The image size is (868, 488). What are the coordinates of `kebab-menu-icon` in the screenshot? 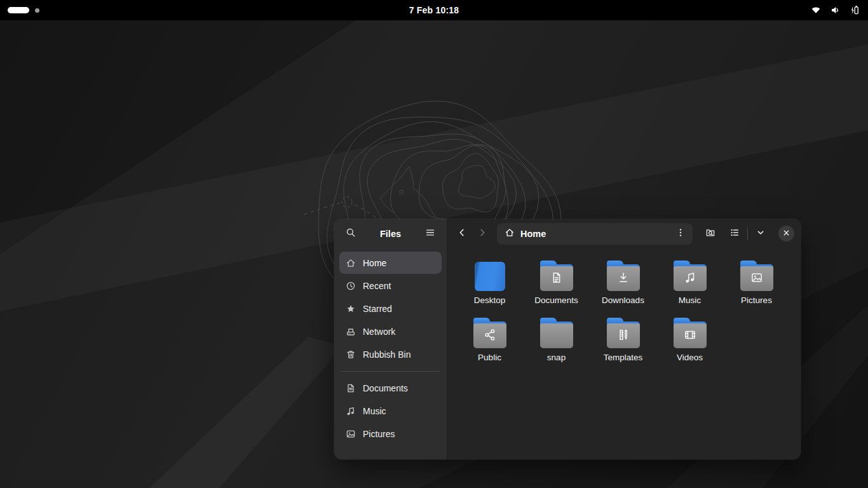 It's located at (681, 234).